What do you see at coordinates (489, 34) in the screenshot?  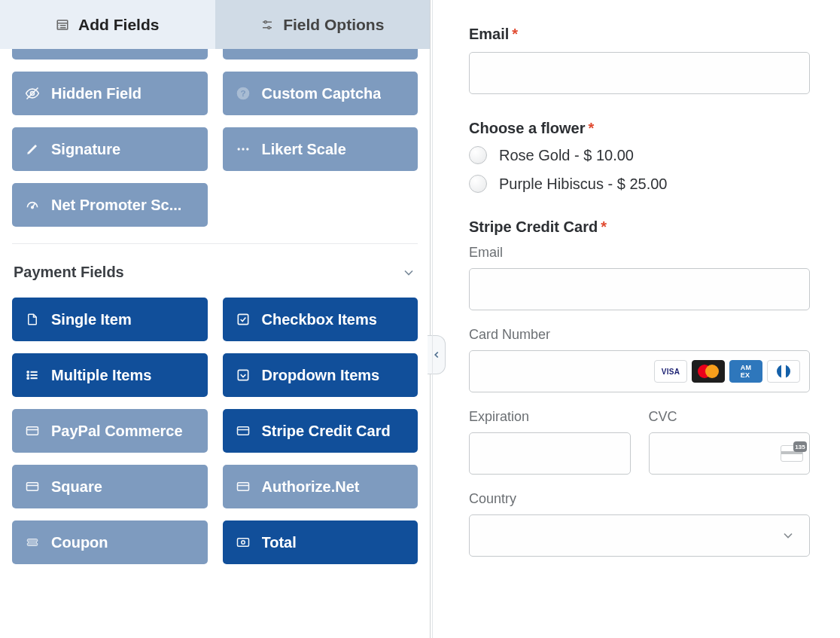 I see `label-text: Email` at bounding box center [489, 34].